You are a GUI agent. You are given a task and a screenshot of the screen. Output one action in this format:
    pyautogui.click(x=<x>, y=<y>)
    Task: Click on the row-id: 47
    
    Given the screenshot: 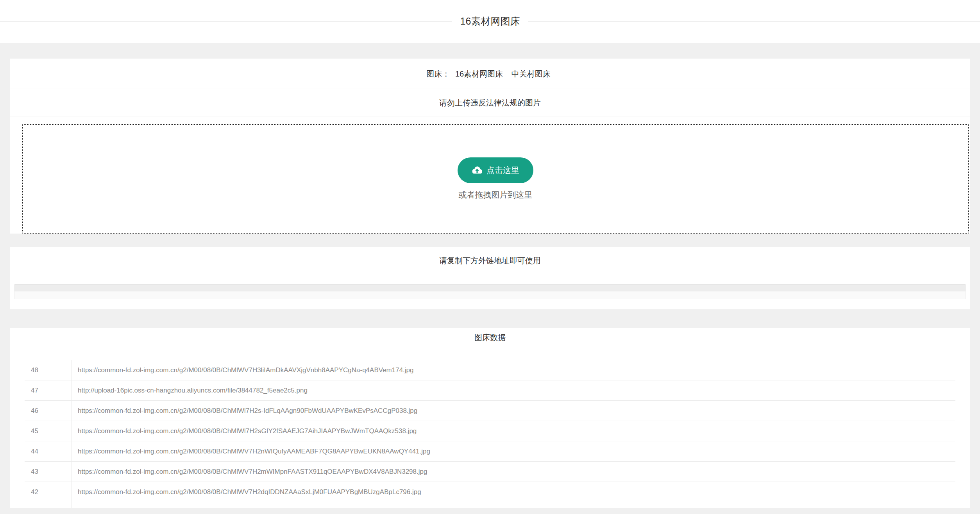 What is the action you would take?
    pyautogui.click(x=48, y=391)
    